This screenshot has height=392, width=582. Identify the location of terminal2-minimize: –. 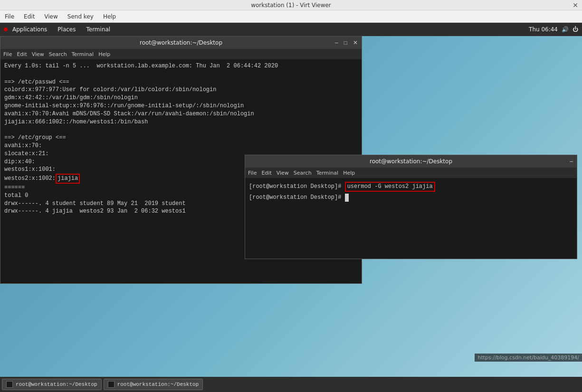
(571, 161).